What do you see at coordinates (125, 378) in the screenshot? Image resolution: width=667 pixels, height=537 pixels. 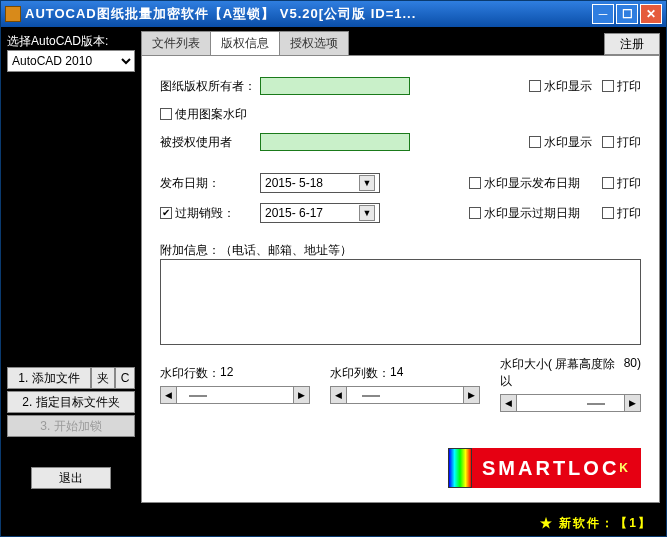 I see `clear-button: C` at bounding box center [125, 378].